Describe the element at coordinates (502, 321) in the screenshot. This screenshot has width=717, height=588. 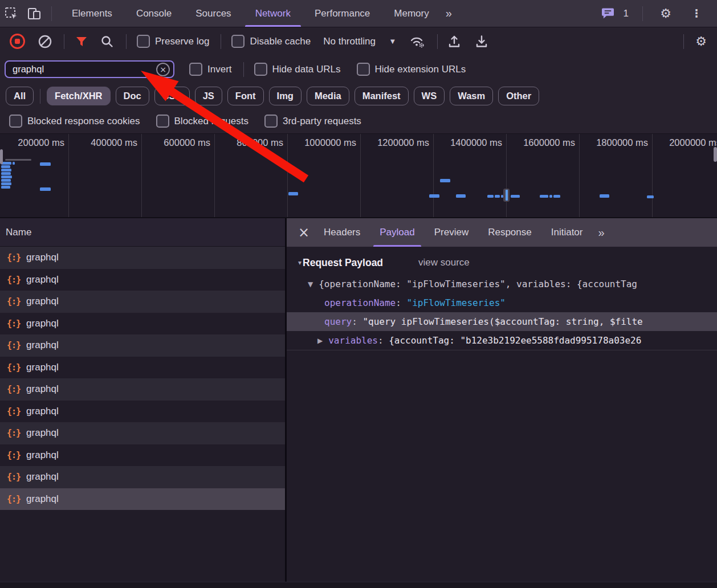
I see `payload-prop-query: query: "query ipFlowTimeseries($accountT…` at that location.